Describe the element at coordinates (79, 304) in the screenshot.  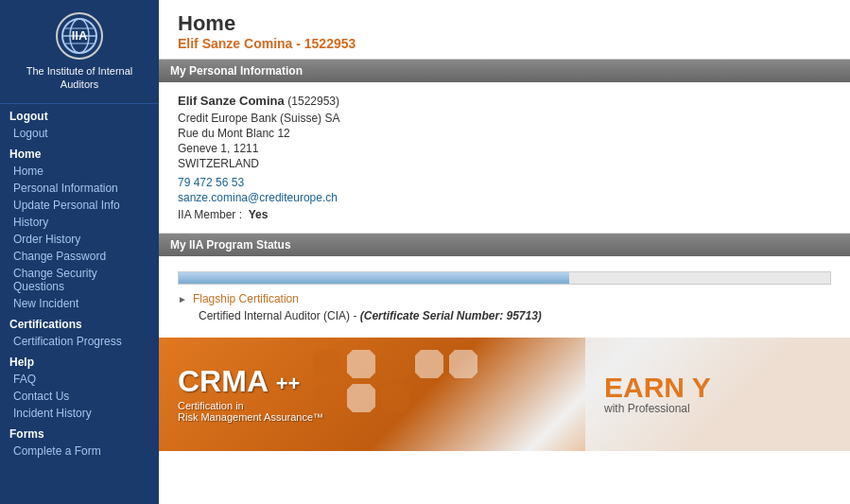
I see `nav-new-incident: New Incident` at that location.